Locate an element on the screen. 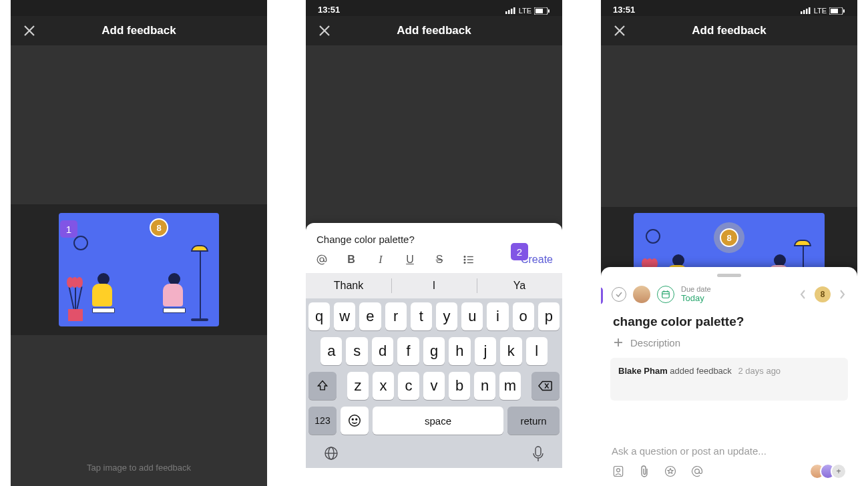 This screenshot has width=868, height=486. assignee-avatar is located at coordinates (642, 294).